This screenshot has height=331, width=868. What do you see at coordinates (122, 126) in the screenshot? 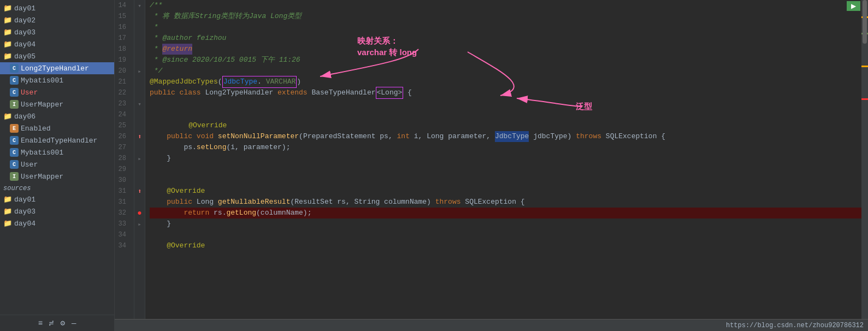
I see `line-num-25: 25` at bounding box center [122, 126].